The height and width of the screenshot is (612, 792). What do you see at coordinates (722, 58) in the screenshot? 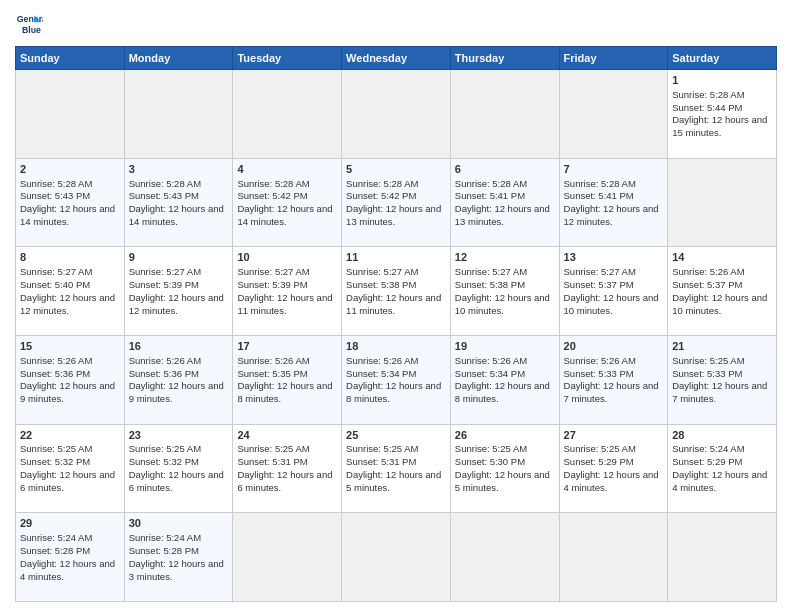
I see `col-header-saturday: Saturday` at bounding box center [722, 58].